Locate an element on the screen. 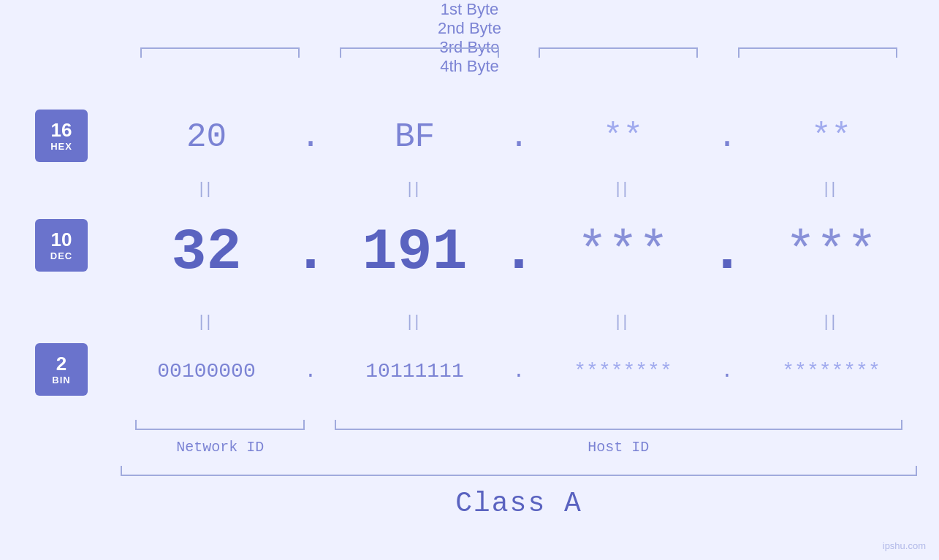 This screenshot has height=560, width=939. dec-row: 32 . 191 . *** . *** is located at coordinates (519, 252).